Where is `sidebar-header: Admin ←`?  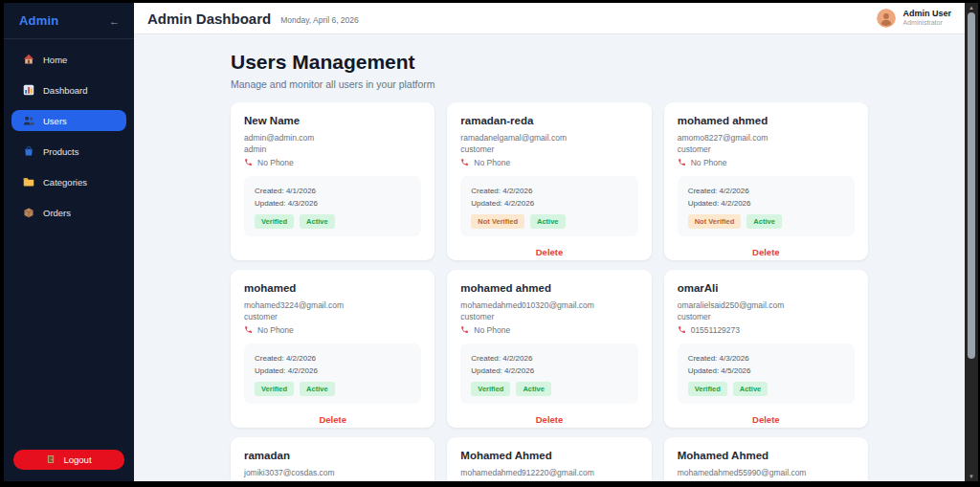
sidebar-header: Admin ← is located at coordinates (69, 21).